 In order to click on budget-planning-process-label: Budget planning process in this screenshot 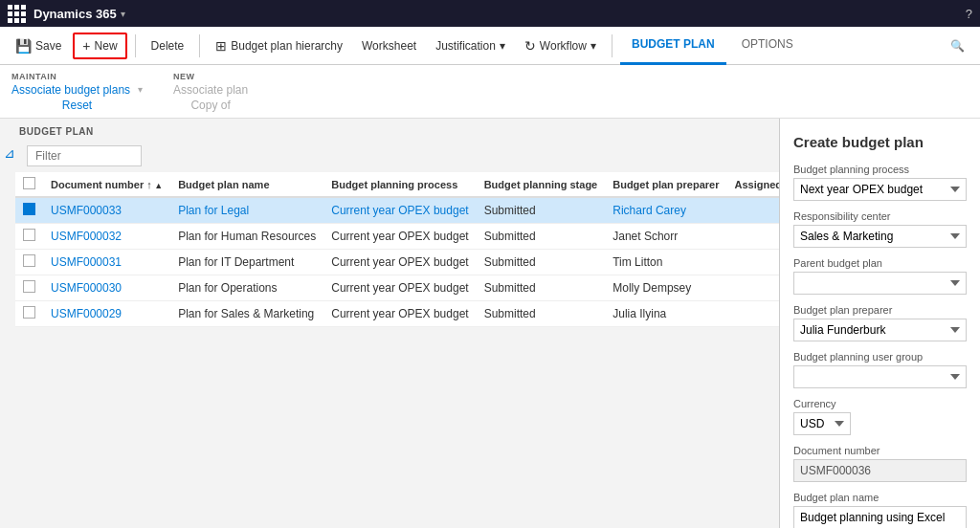, I will do `click(880, 169)`.